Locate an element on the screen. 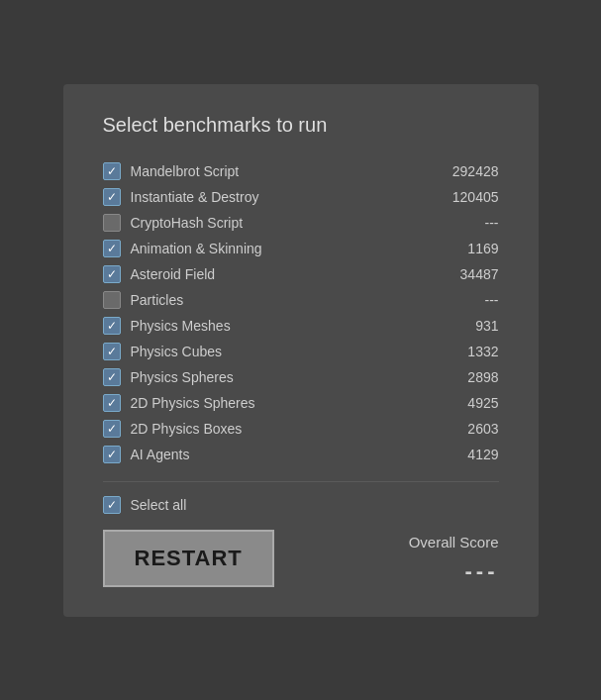 Image resolution: width=601 pixels, height=700 pixels. overall-section: Overall Score --- is located at coordinates (453, 556).